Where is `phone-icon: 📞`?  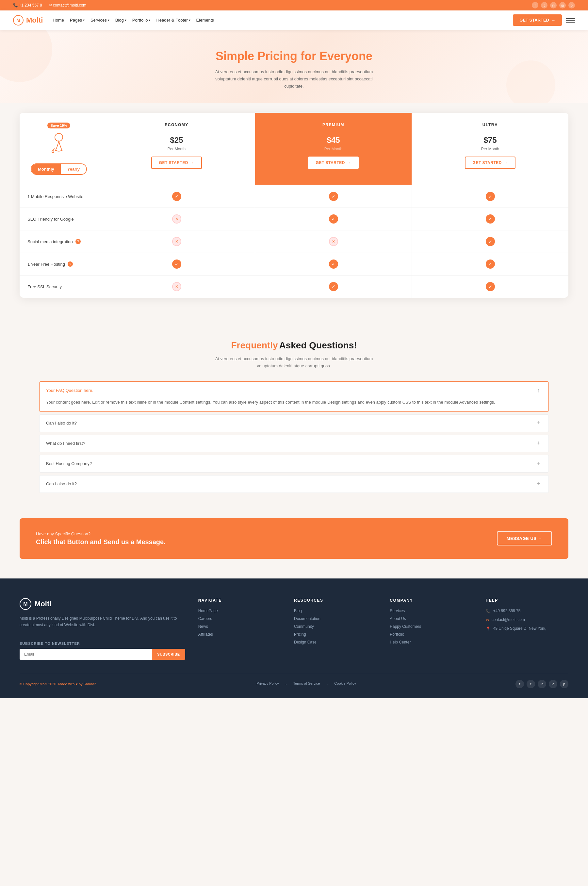
phone-icon: 📞 is located at coordinates (488, 611).